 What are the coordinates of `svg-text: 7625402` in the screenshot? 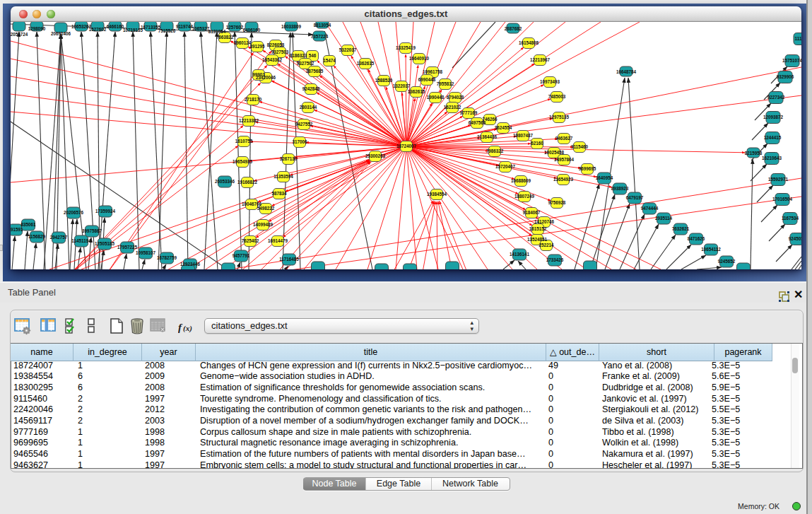 It's located at (250, 240).